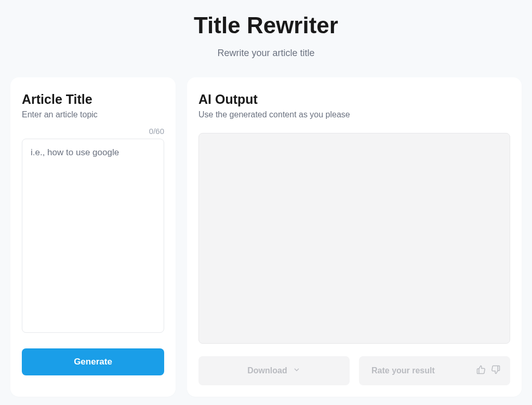  Describe the element at coordinates (420, 371) in the screenshot. I see `rate-label: Rate your result` at that location.